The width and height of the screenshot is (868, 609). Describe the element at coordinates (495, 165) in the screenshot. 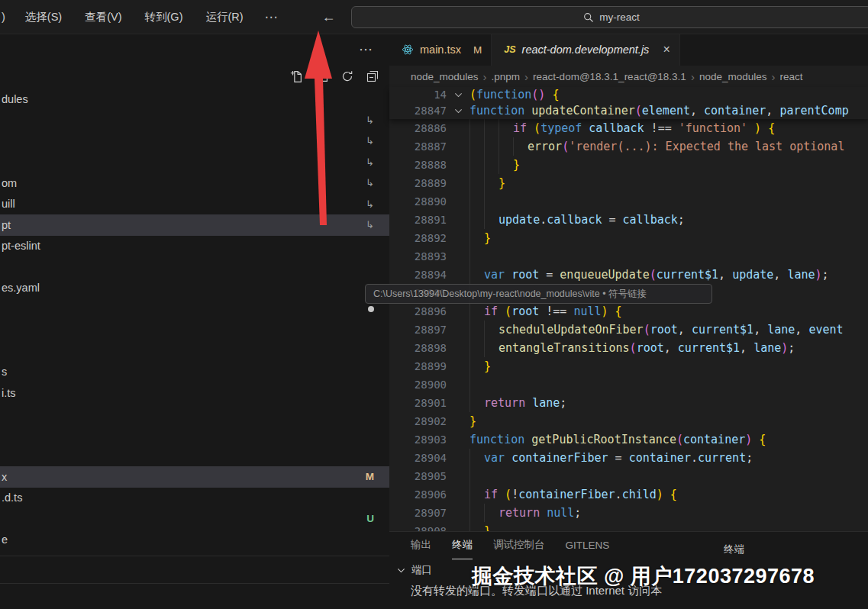

I see `code-text: }` at that location.